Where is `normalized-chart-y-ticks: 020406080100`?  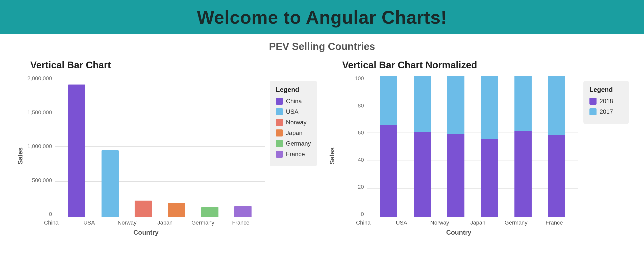 normalized-chart-y-ticks: 020406080100 is located at coordinates (353, 146).